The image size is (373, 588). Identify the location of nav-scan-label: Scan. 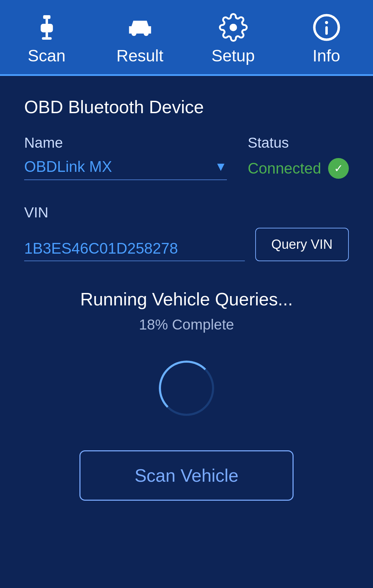
(46, 56).